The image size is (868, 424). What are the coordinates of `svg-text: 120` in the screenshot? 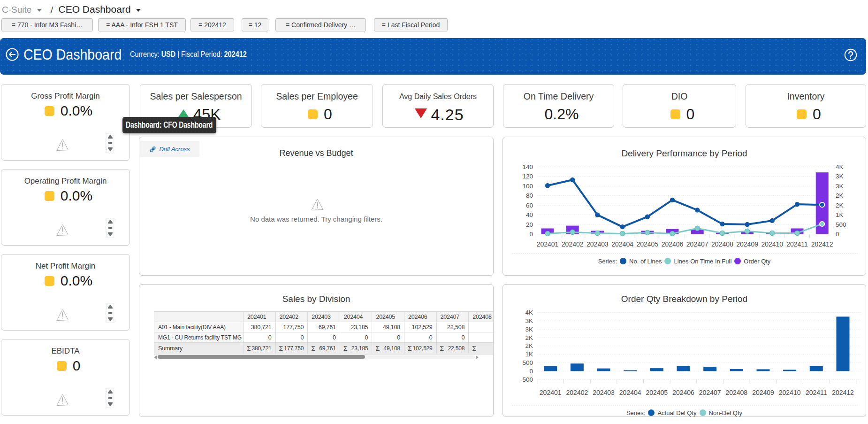 It's located at (527, 177).